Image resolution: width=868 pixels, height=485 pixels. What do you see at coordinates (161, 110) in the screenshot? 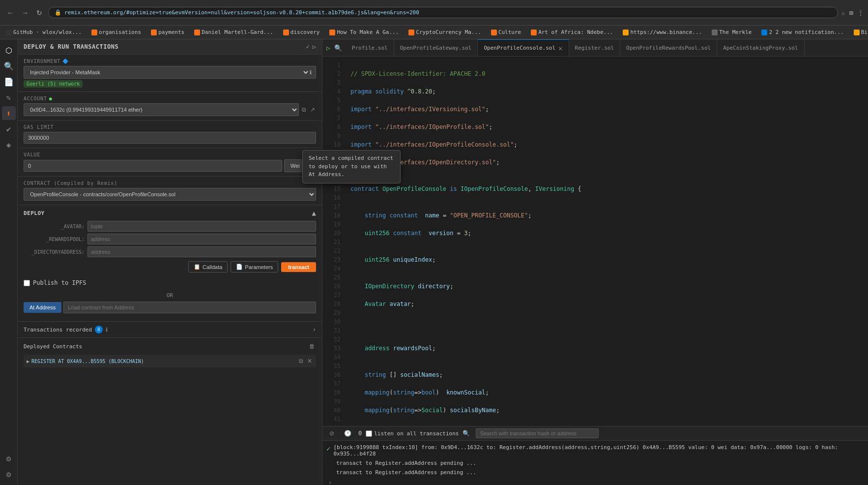
I see `account-select: 0x9D4...1632c (0.994199319449911714 ethe…` at bounding box center [161, 110].